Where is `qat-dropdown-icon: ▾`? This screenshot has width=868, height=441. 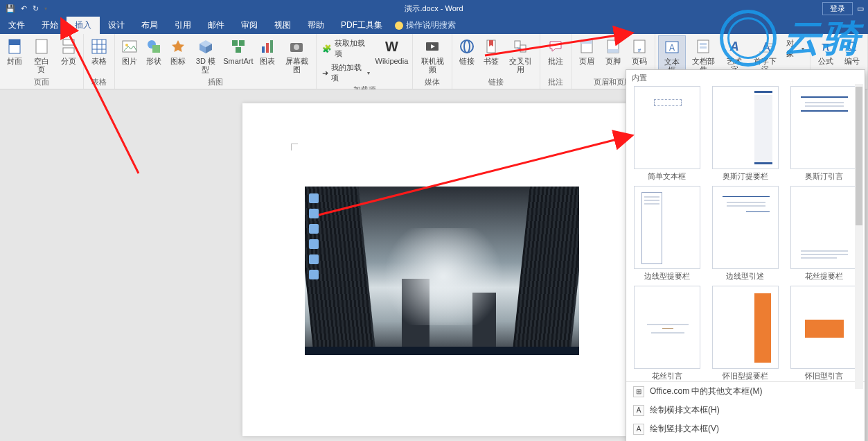
qat-dropdown-icon: ▾ is located at coordinates (46, 8).